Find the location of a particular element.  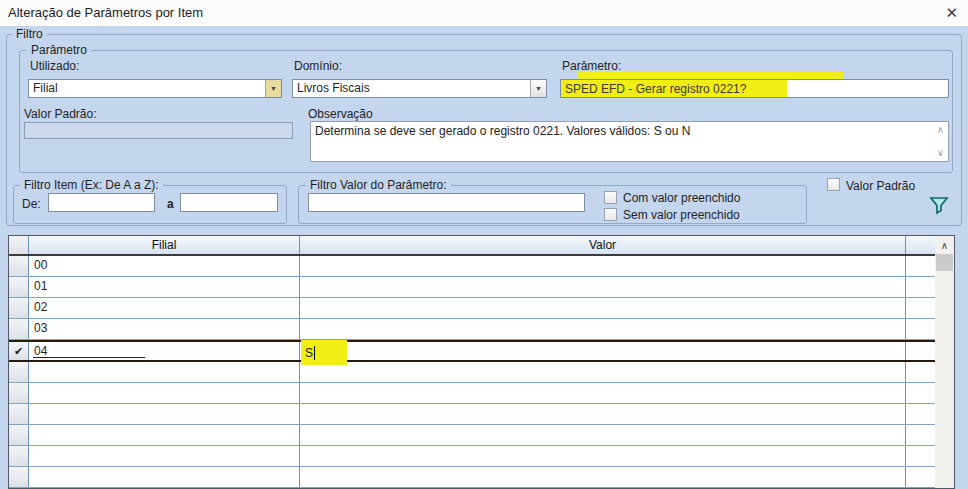

filial-value: 01 is located at coordinates (40, 286).